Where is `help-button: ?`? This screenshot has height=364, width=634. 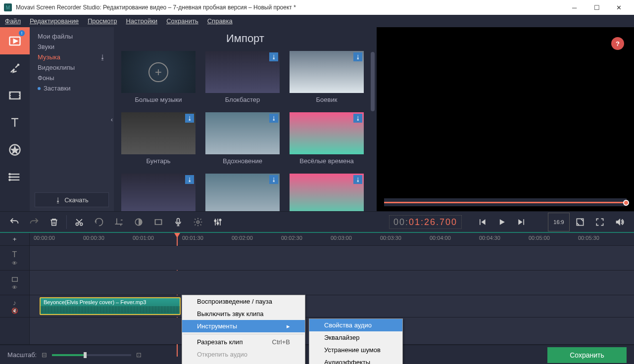 help-button: ? is located at coordinates (618, 44).